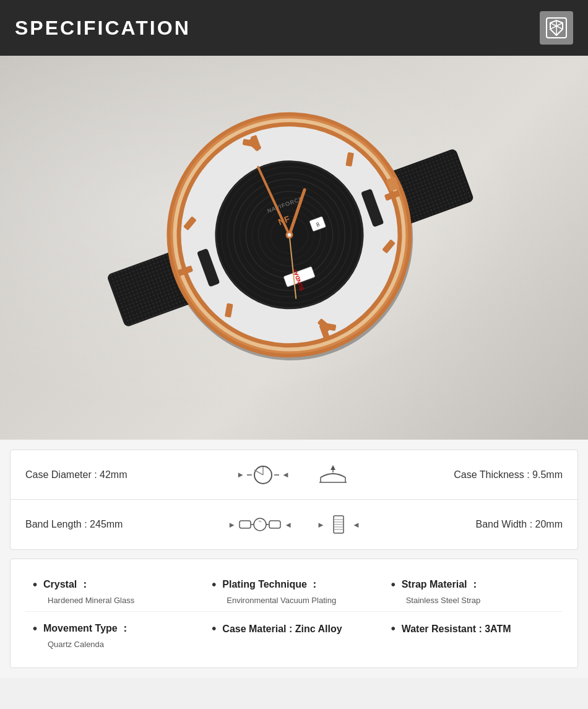 This screenshot has width=588, height=709. Describe the element at coordinates (115, 644) in the screenshot. I see `movement-value: Quartz Calenda` at that location.